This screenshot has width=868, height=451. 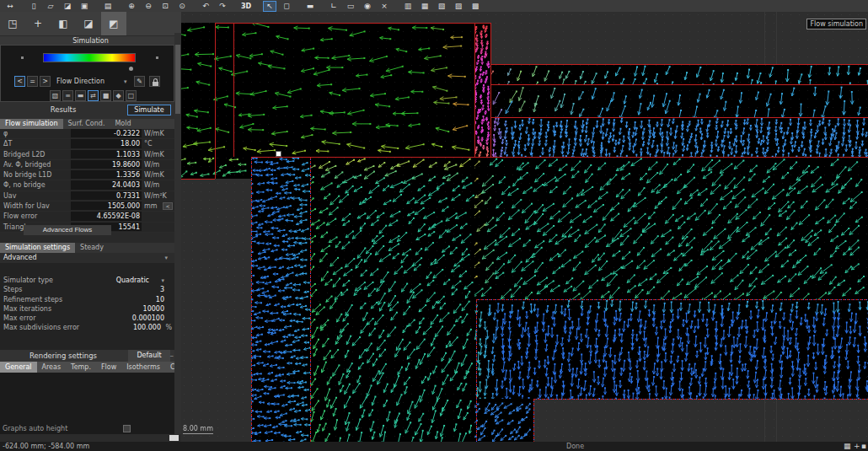 I want to click on graphs-auto-height-label: Graphs auto height, so click(x=35, y=428).